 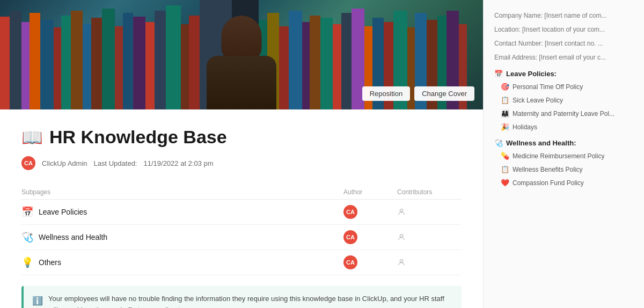 I want to click on wellness-benefits-icon: 📋, so click(x=505, y=170).